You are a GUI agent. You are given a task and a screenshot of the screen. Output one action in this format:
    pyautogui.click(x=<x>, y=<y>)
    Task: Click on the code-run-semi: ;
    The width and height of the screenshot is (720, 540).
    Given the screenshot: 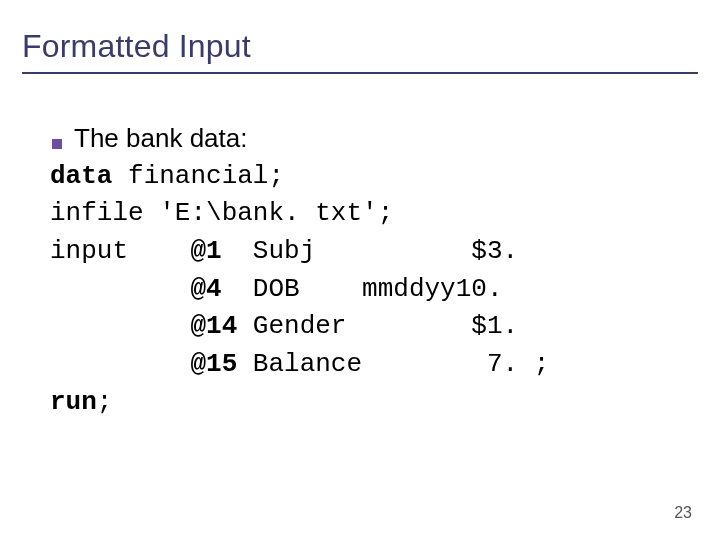 What is the action you would take?
    pyautogui.click(x=105, y=402)
    